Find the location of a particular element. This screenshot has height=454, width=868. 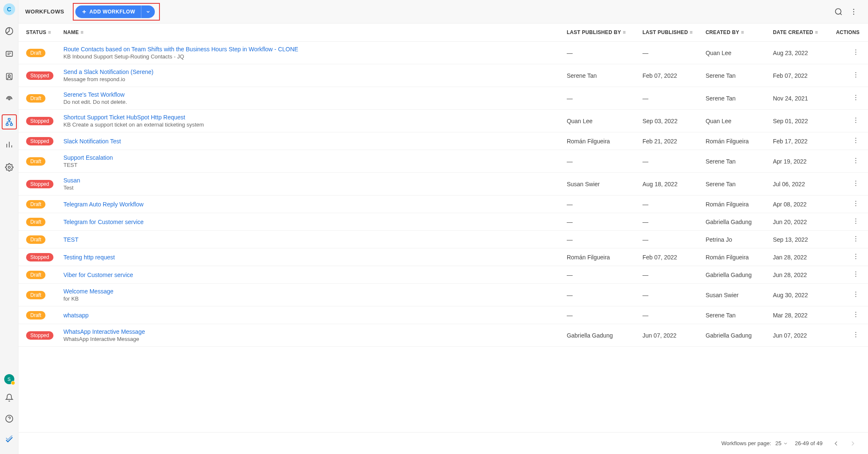

workflow-name-link: Route Contacts based on Team Shifts with… is located at coordinates (310, 49).